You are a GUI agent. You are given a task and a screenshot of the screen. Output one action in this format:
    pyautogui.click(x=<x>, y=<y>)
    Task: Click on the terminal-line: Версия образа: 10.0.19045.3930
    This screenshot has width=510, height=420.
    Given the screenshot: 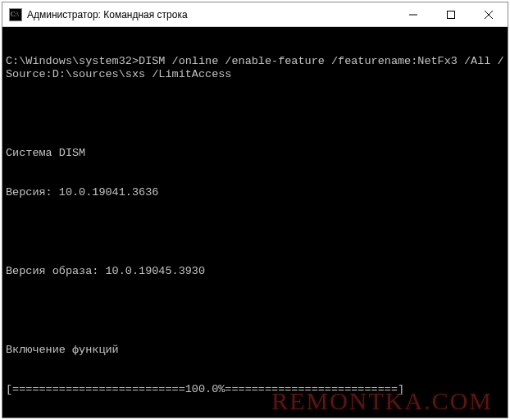 What is the action you would take?
    pyautogui.click(x=255, y=272)
    